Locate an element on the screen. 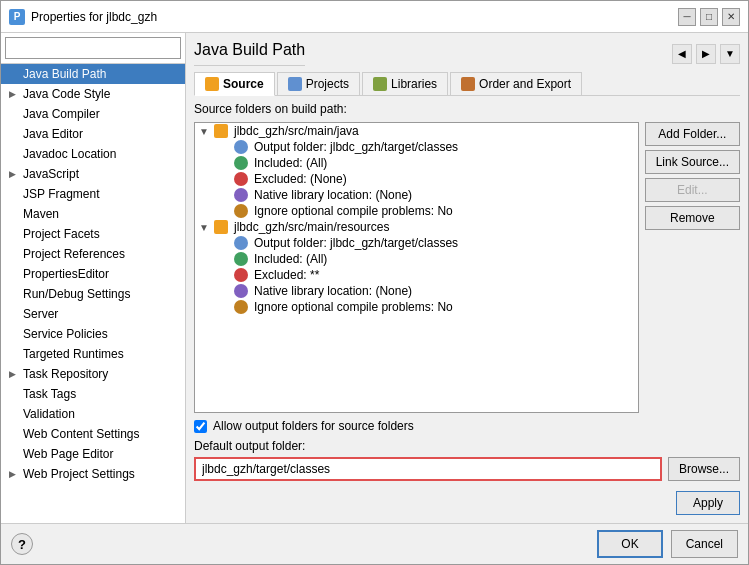  sidebar-item-label: Server is located at coordinates (40, 314).